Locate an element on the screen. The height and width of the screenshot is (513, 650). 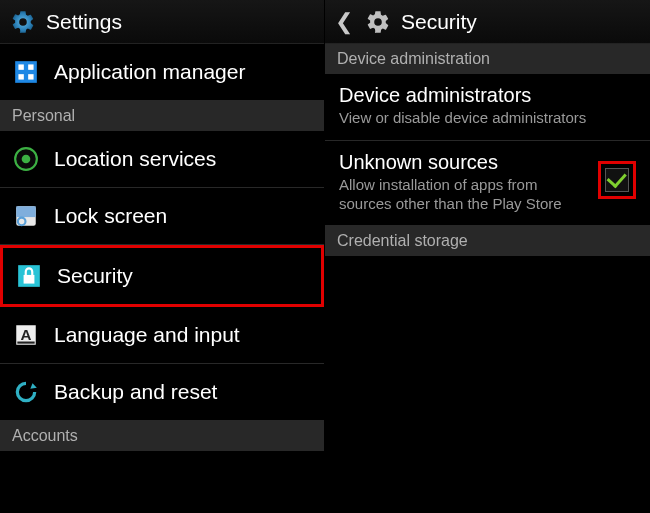
settings-header: Settings is located at coordinates (162, 22).